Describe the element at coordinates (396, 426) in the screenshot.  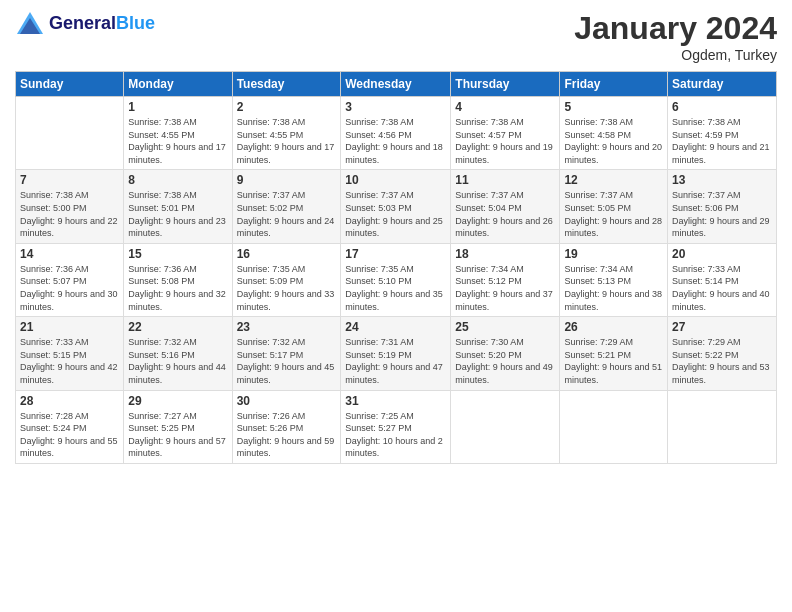
I see `week-row-4: 28 Sunrise: 7:28 AMSunset: 5:24 PMDaylig…` at that location.